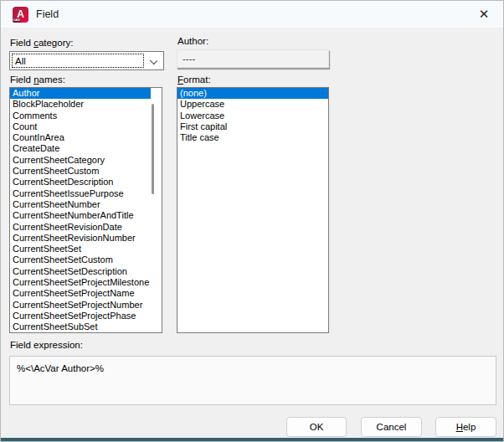 This screenshot has height=442, width=504. What do you see at coordinates (80, 161) in the screenshot?
I see `list-item: CurrentSheetCategory` at bounding box center [80, 161].